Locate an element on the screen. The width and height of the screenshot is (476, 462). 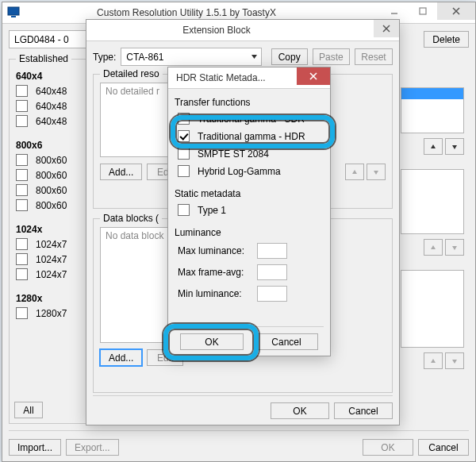
luminance-legend: Luminance is located at coordinates (249, 233).